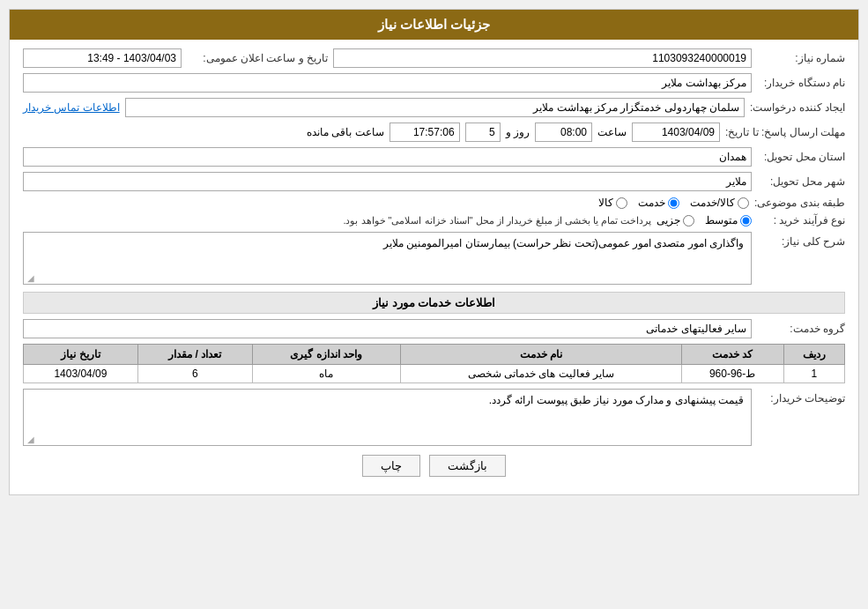 The image size is (868, 609). Describe the element at coordinates (434, 354) in the screenshot. I see `table-header: ردیف کد خدمت نام خدمت واحد اندازه گیری ت…` at that location.